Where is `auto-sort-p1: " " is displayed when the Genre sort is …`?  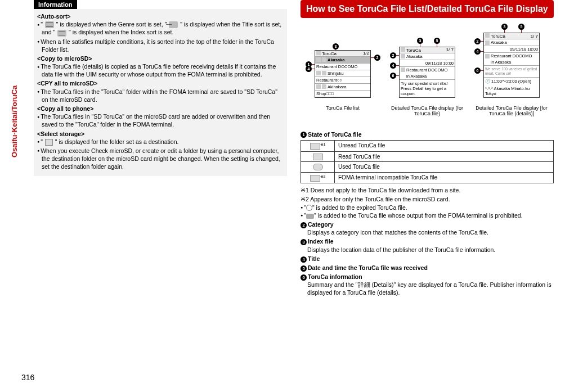
auto-sort-p1: " " is displayed when the Genre sort is … is located at coordinates (160, 28).